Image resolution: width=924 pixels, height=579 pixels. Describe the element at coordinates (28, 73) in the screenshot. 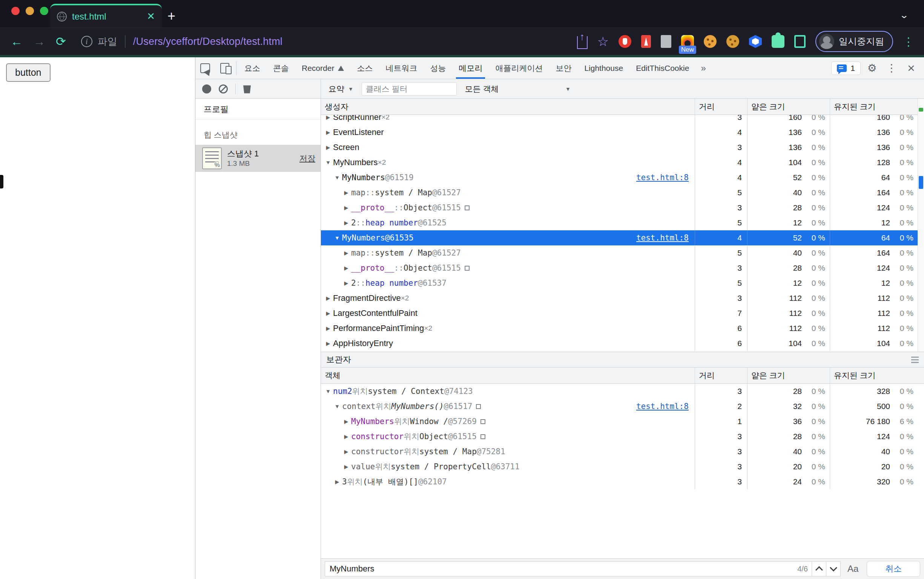

I see `page-button: button` at that location.